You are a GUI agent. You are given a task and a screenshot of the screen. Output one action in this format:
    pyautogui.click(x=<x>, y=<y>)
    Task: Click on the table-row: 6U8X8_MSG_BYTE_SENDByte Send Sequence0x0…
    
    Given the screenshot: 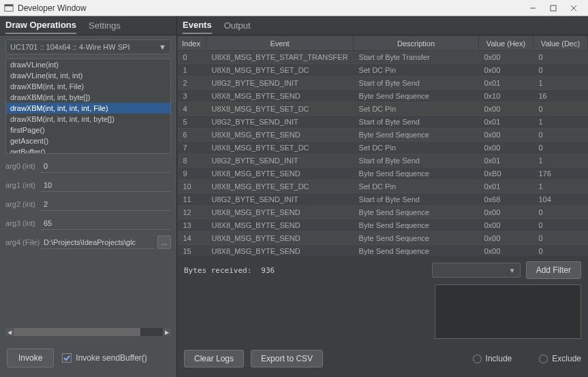 What is the action you would take?
    pyautogui.click(x=383, y=135)
    